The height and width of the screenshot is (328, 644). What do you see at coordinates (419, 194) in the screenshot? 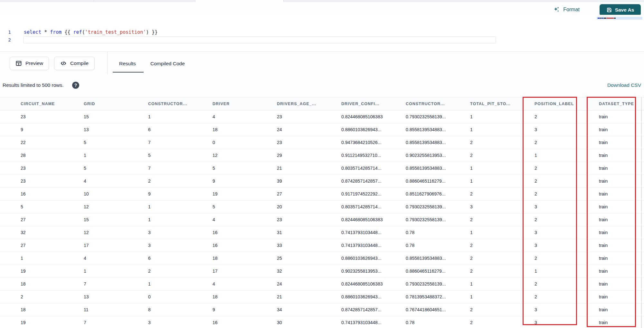
I see `table-cell: 0.8511627906976...` at bounding box center [419, 194].